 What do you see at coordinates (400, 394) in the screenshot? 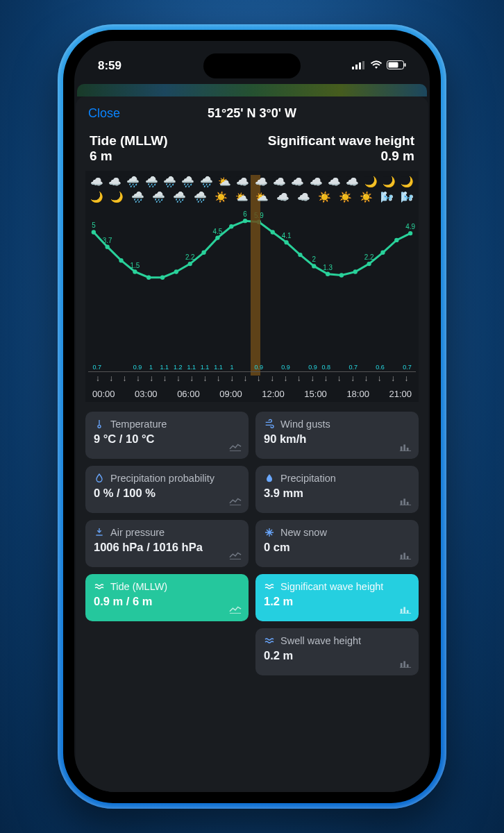
I see `time-tick: 21:00` at bounding box center [400, 394].